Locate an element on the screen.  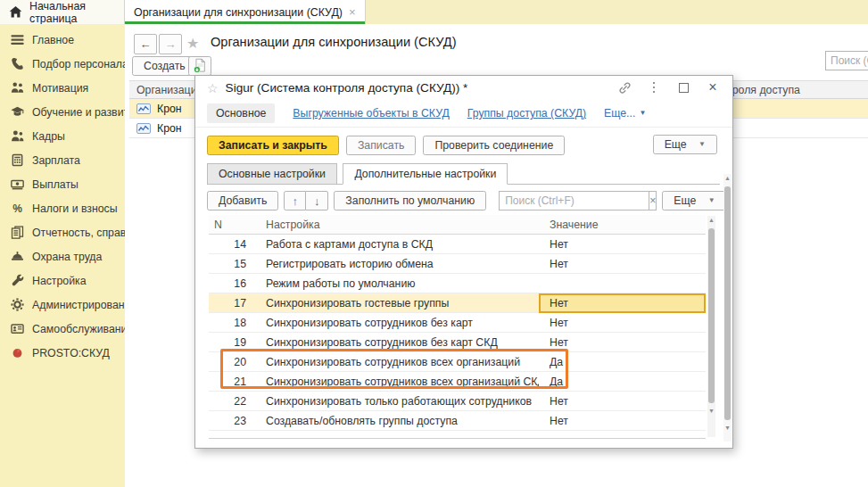
setting-name: Синхронизировать сотрудников всех органи… is located at coordinates (396, 382).